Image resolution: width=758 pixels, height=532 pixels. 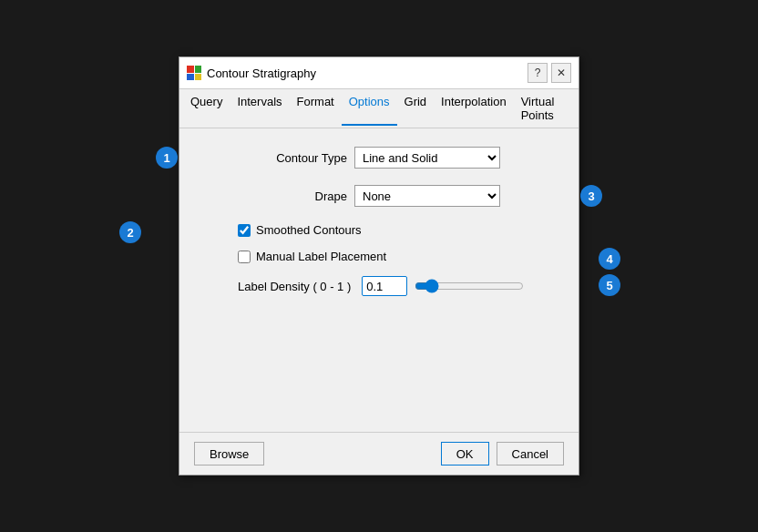 I want to click on badge-1: 1, so click(x=167, y=158).